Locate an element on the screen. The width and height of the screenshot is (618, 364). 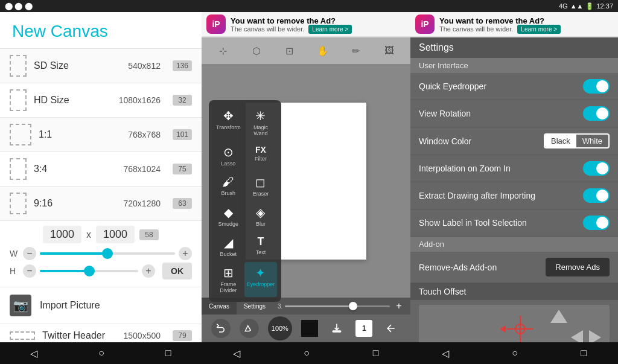
size-value-34: 768x1024 is located at coordinates (142, 169).